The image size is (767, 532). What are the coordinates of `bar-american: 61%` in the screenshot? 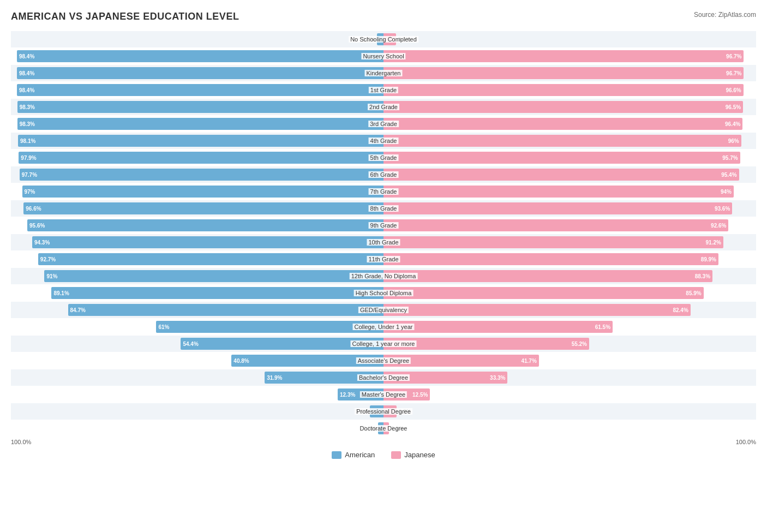 It's located at (269, 327).